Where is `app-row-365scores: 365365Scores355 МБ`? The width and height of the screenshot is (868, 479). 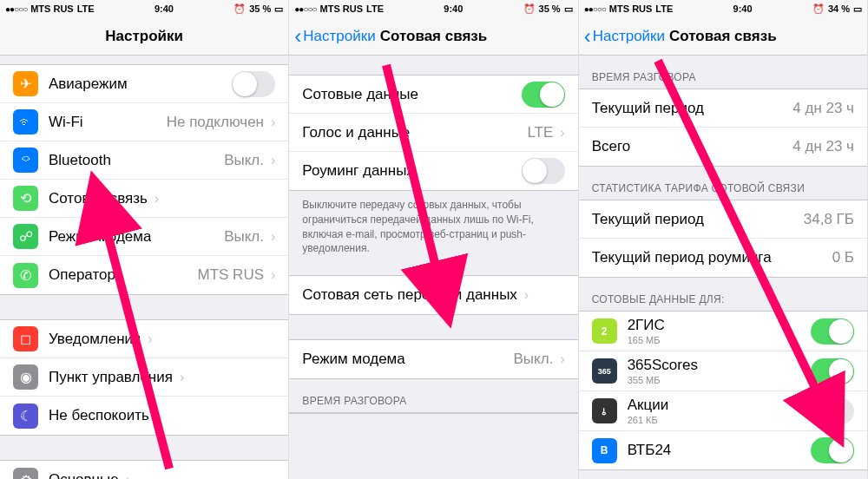 app-row-365scores: 365365Scores355 МБ is located at coordinates (723, 371).